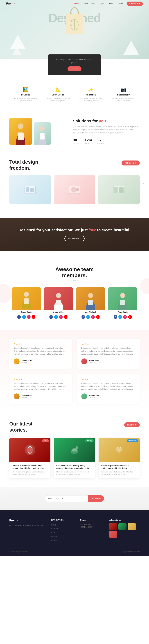 This screenshot has height=644, width=149. I want to click on blog-card-3: Amusement Macarons pastry almond sweet c…, so click(119, 458).